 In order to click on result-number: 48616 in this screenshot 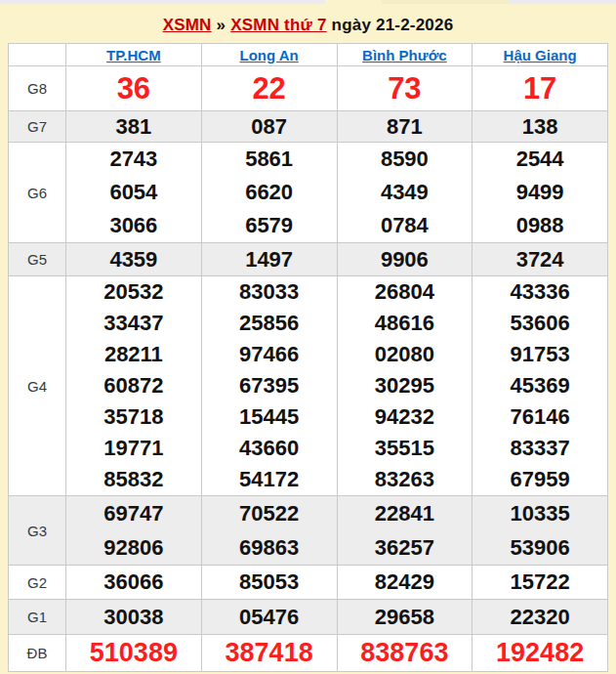, I will do `click(405, 323)`.